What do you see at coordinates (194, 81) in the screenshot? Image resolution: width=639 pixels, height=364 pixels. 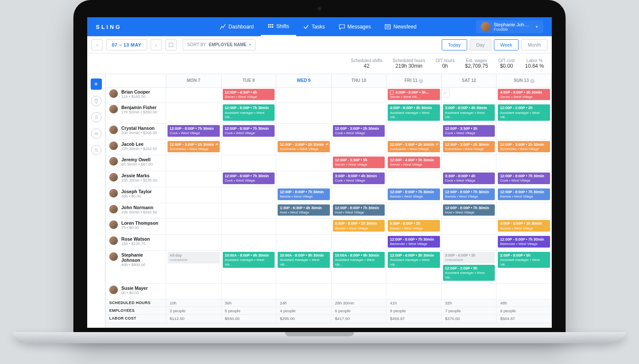 I see `day-header: MON 7` at bounding box center [194, 81].